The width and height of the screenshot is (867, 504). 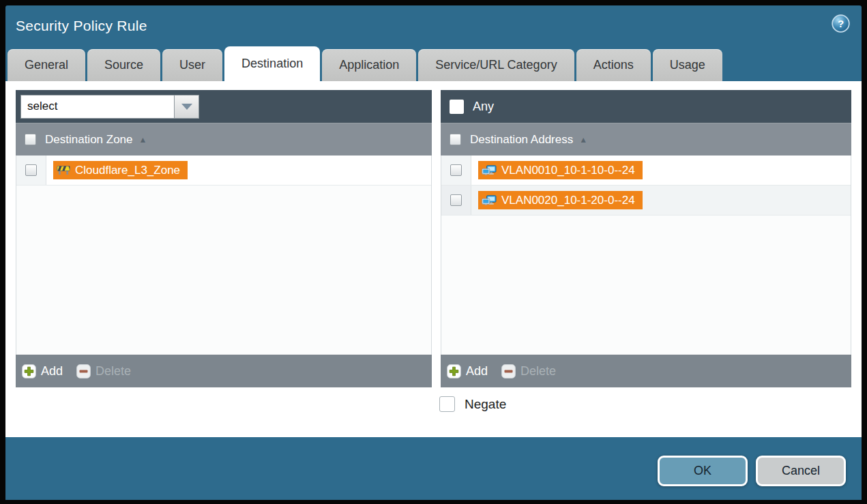 What do you see at coordinates (224, 171) in the screenshot?
I see `table-row: Cloudflare_L3_Zone` at bounding box center [224, 171].